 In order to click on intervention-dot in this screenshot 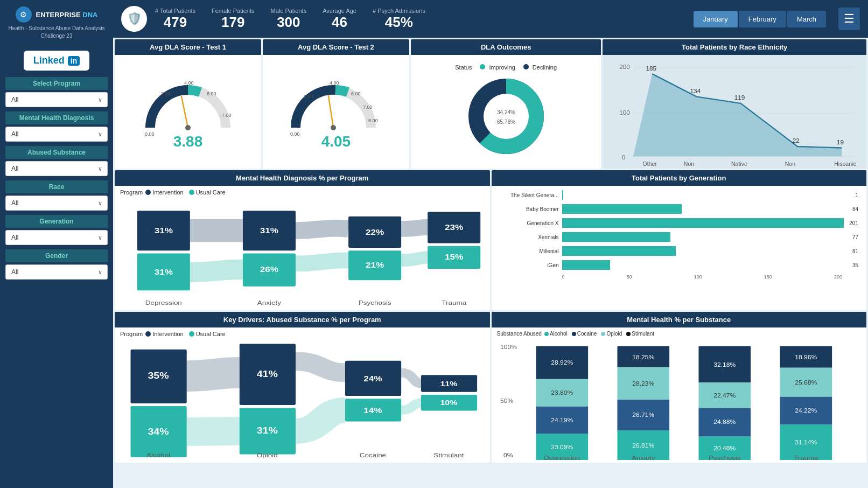, I will do `click(148, 192)`.